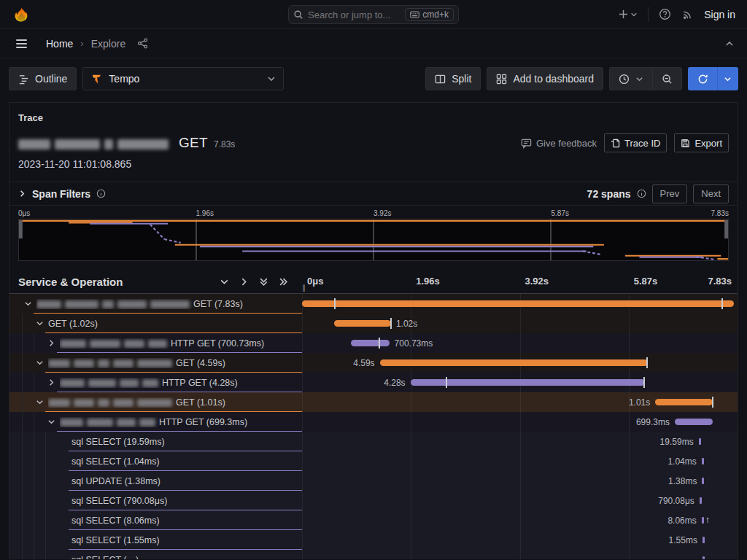  Describe the element at coordinates (156, 382) in the screenshot. I see `span-row-name-cell: HTTP GET (4.28s)` at that location.